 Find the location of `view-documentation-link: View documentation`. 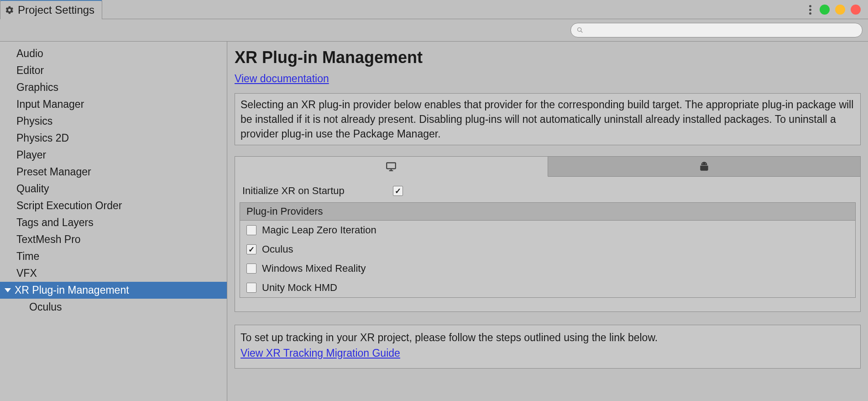

view-documentation-link: View documentation is located at coordinates (282, 79).